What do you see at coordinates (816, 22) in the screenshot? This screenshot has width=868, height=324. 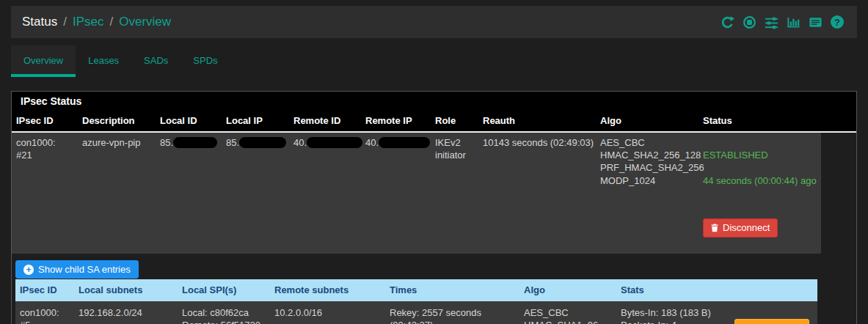 I see `log-view-icon` at bounding box center [816, 22].